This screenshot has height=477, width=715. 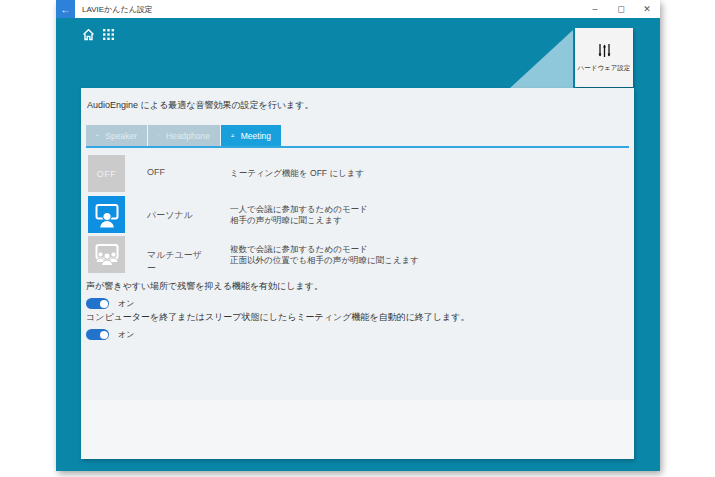 What do you see at coordinates (188, 136) in the screenshot?
I see `tab-headphone-label: Headphone` at bounding box center [188, 136].